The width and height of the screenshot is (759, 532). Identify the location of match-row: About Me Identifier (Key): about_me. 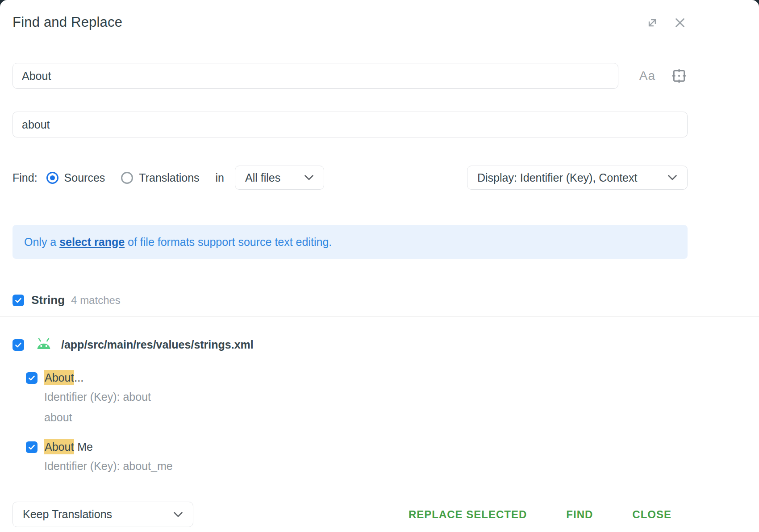
(357, 457).